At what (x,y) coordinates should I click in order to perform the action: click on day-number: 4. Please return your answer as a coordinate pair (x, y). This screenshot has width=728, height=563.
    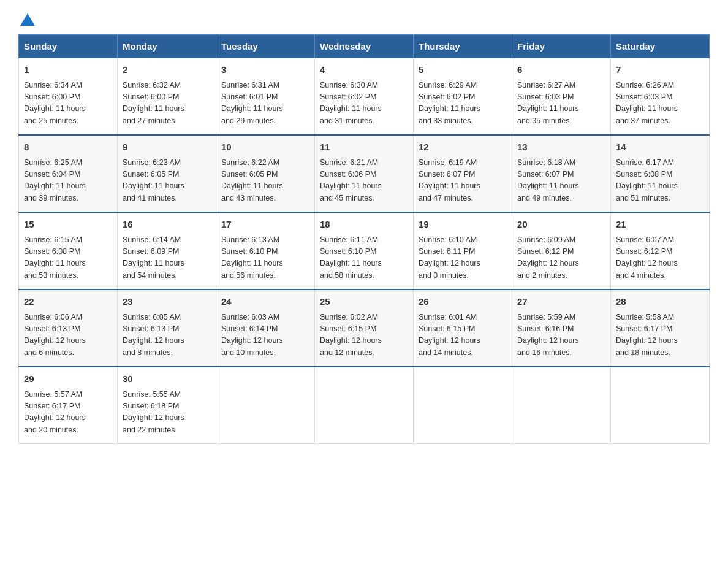
    Looking at the image, I should click on (364, 70).